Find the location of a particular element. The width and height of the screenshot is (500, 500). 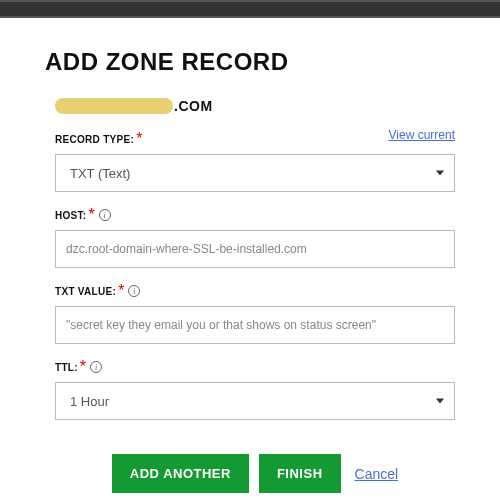

record-type-value: TXT (Text) is located at coordinates (100, 174).